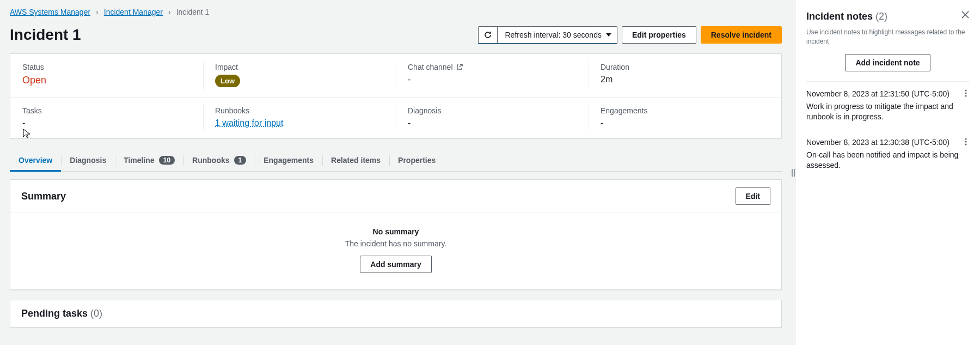 Image resolution: width=980 pixels, height=345 pixels. I want to click on refresh-interval-label: Refresh interval: 30 seconds, so click(553, 35).